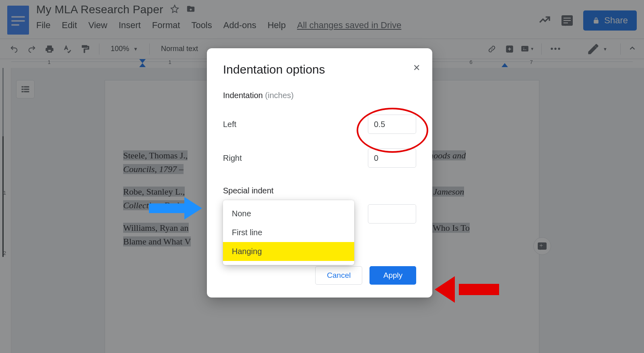 Image resolution: width=644 pixels, height=353 pixels. I want to click on indentation-section-label: Indentation (inches), so click(320, 96).